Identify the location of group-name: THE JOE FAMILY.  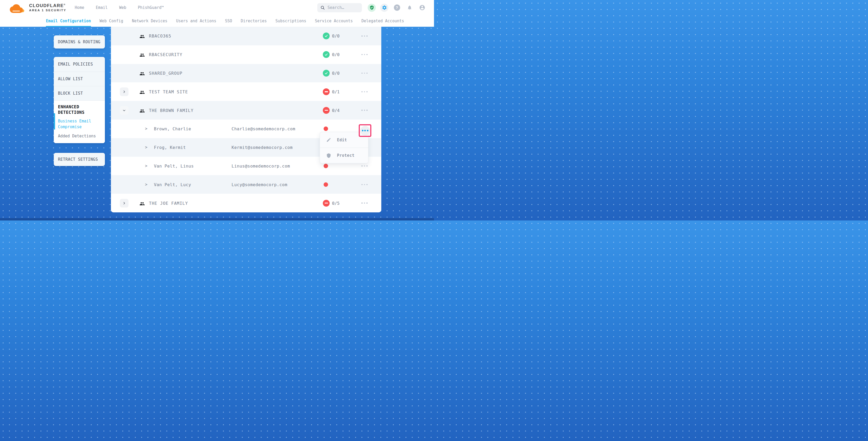
(168, 203).